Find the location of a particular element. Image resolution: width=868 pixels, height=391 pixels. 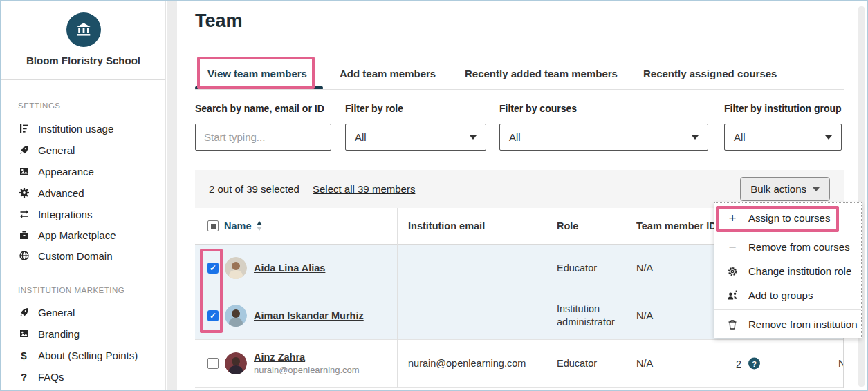

help-icon: ? is located at coordinates (754, 363).